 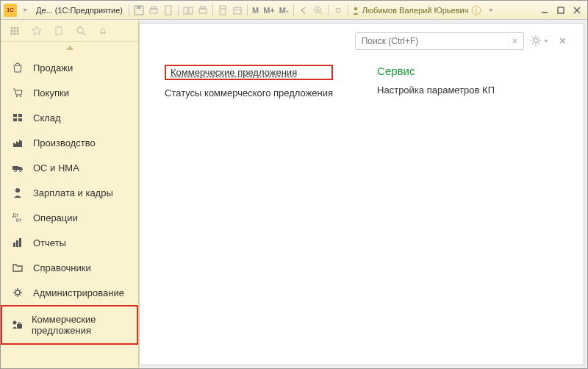 What do you see at coordinates (237, 10) in the screenshot?
I see `calendar-icon` at bounding box center [237, 10].